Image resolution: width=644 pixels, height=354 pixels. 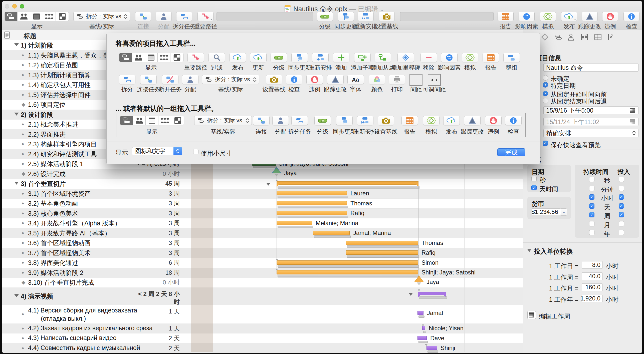 What do you see at coordinates (127, 90) in the screenshot?
I see `sheet-item-label-拆分: 拆分` at bounding box center [127, 90].